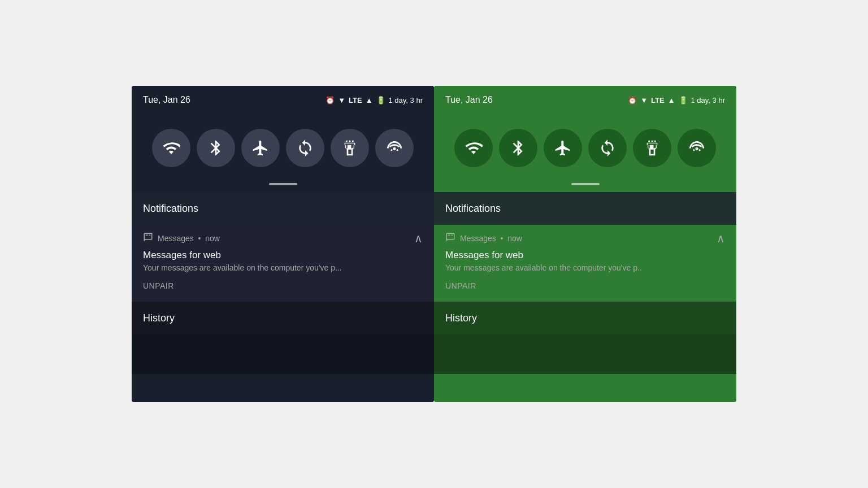 The image size is (868, 488). I want to click on history-title-left: History, so click(159, 319).